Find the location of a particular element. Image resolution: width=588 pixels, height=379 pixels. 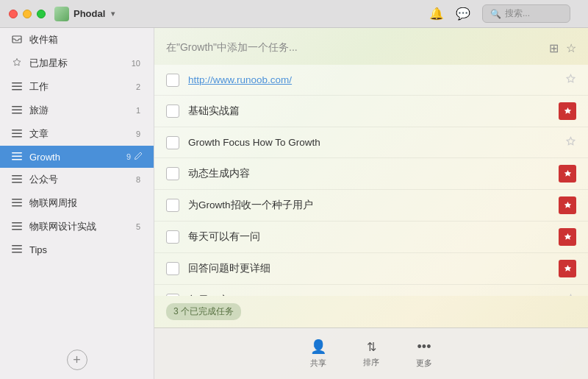

sidebar-item-inbox: 收件箱 is located at coordinates (76, 40).